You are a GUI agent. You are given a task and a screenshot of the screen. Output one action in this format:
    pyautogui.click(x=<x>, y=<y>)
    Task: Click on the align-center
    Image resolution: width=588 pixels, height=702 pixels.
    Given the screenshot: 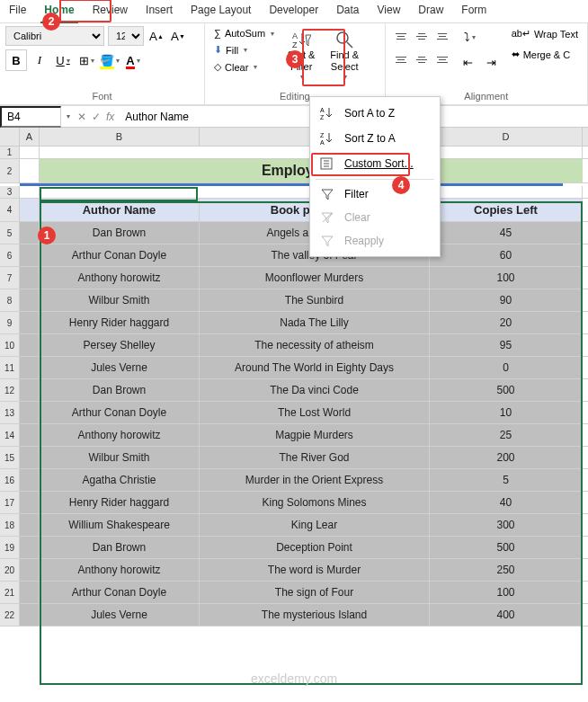 What is the action you would take?
    pyautogui.click(x=422, y=60)
    